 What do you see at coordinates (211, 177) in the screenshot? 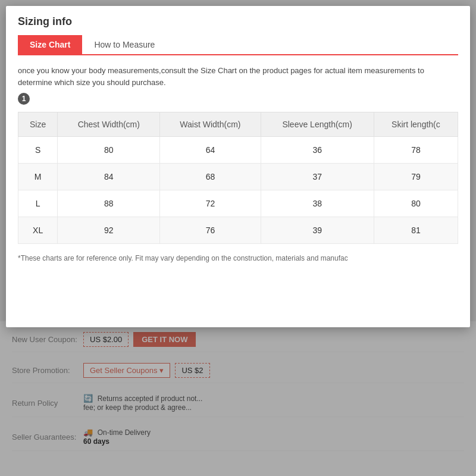
I see `cell-1-2: 68` at bounding box center [211, 177].